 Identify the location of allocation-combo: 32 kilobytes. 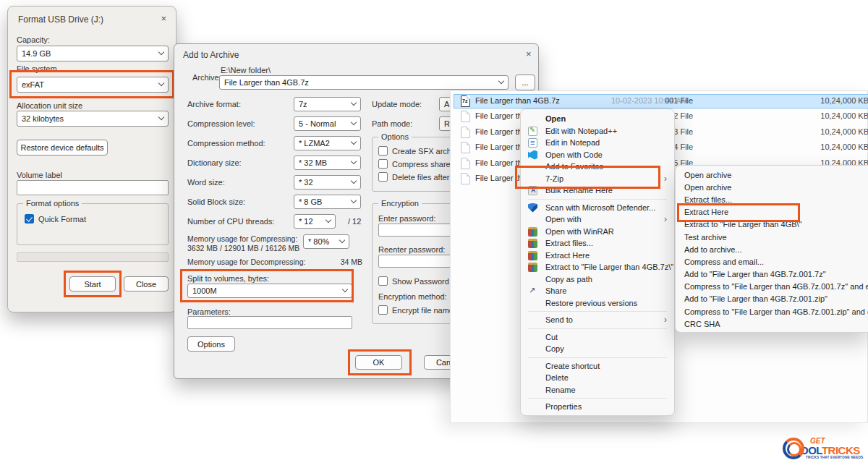
(93, 119).